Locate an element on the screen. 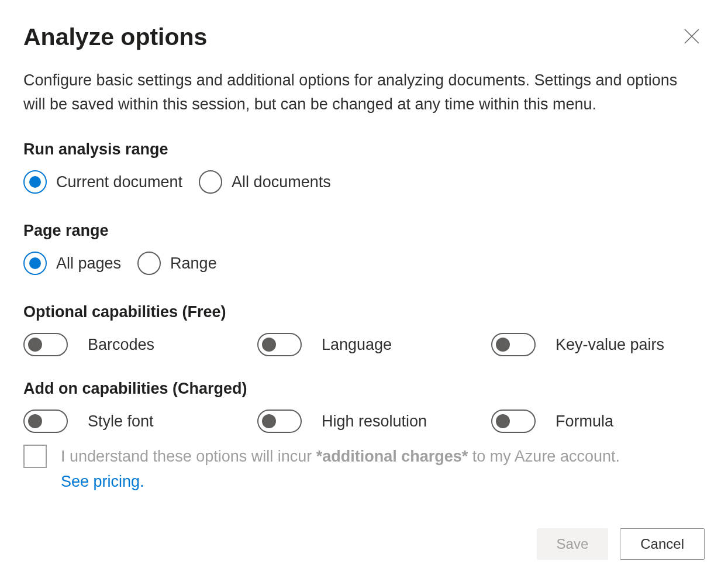 Image resolution: width=728 pixels, height=578 pixels. radio-all-pages is located at coordinates (35, 263).